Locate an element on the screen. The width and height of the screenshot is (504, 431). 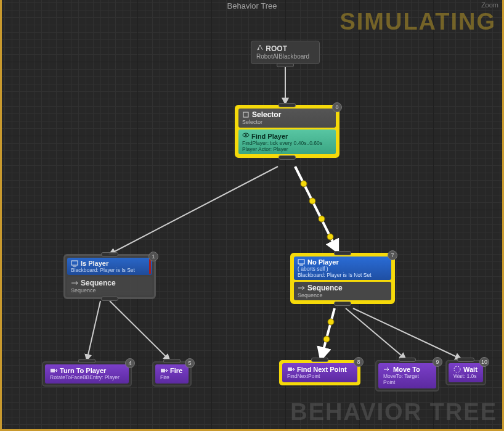
node-index: 7 is located at coordinates (392, 255).